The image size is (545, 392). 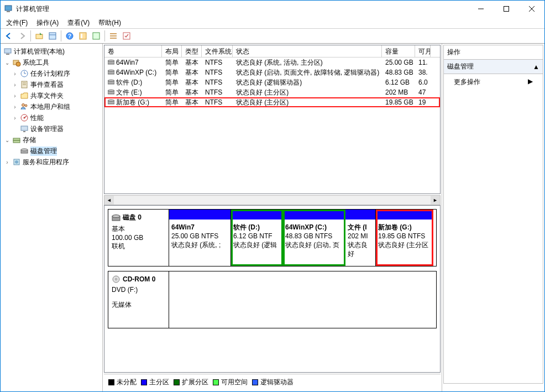 What do you see at coordinates (51, 162) in the screenshot?
I see `tree-services: ›服务和应用程序` at bounding box center [51, 162].